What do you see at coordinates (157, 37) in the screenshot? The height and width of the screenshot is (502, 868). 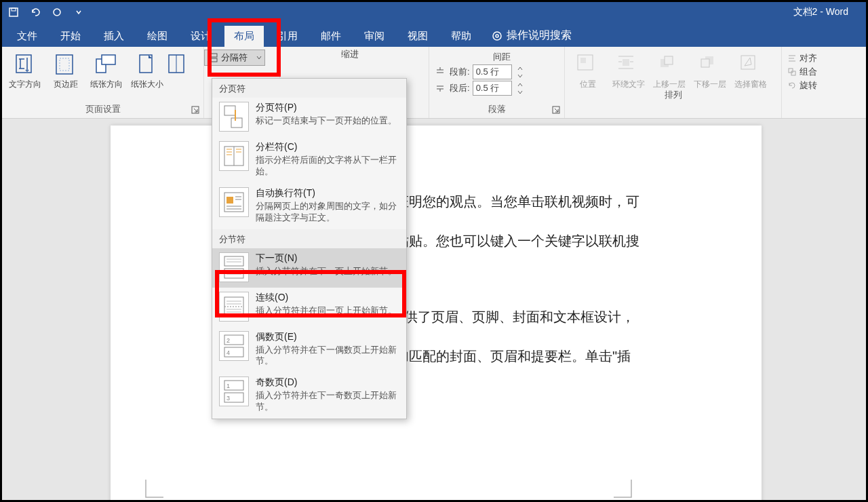 I see `tab-draw: 绘图` at bounding box center [157, 37].